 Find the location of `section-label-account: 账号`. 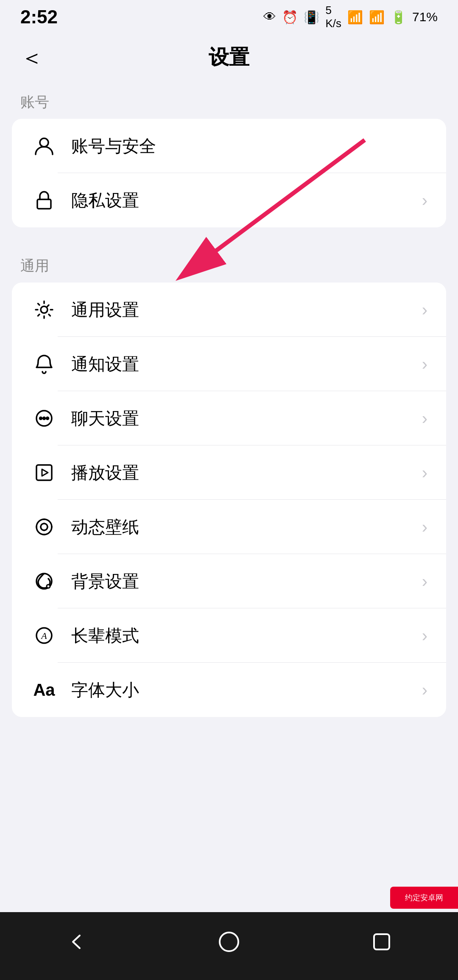

section-label-account: 账号 is located at coordinates (229, 100).